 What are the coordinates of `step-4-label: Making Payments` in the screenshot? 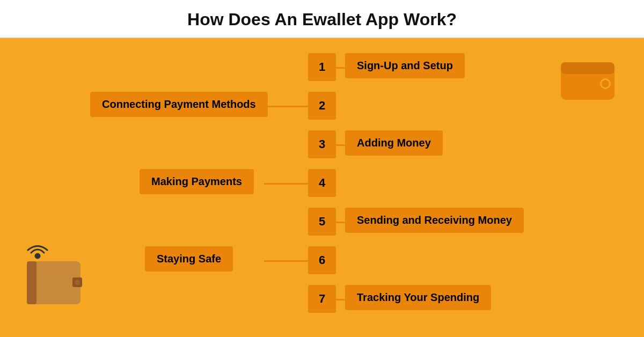 It's located at (196, 181).